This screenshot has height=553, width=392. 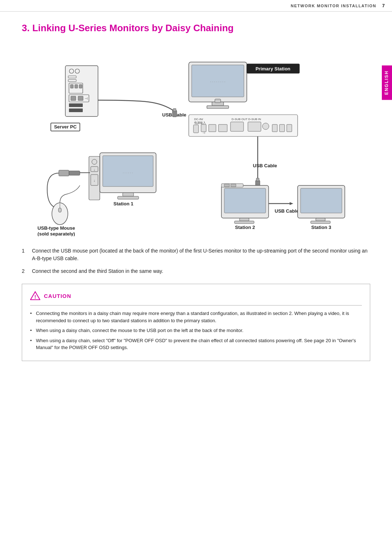 I want to click on server-pc-graphic: ⊣, so click(x=82, y=91).